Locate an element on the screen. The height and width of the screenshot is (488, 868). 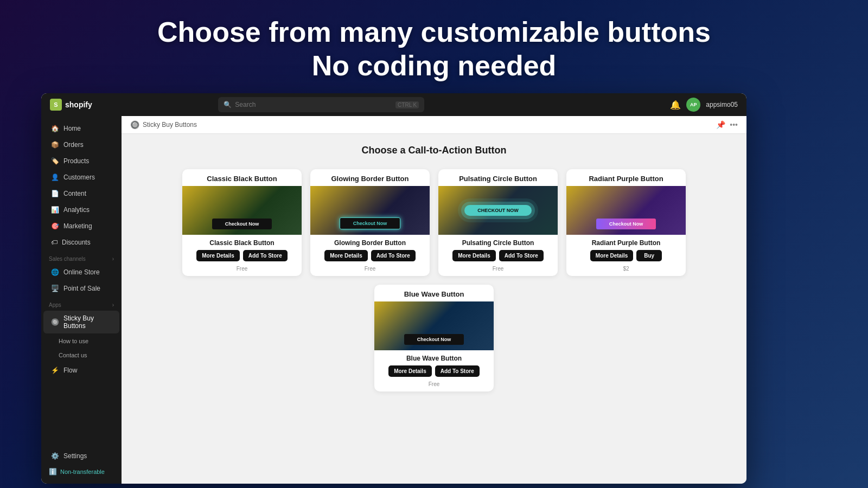
bluewave-preview-btn: Checkout Now is located at coordinates (434, 339).